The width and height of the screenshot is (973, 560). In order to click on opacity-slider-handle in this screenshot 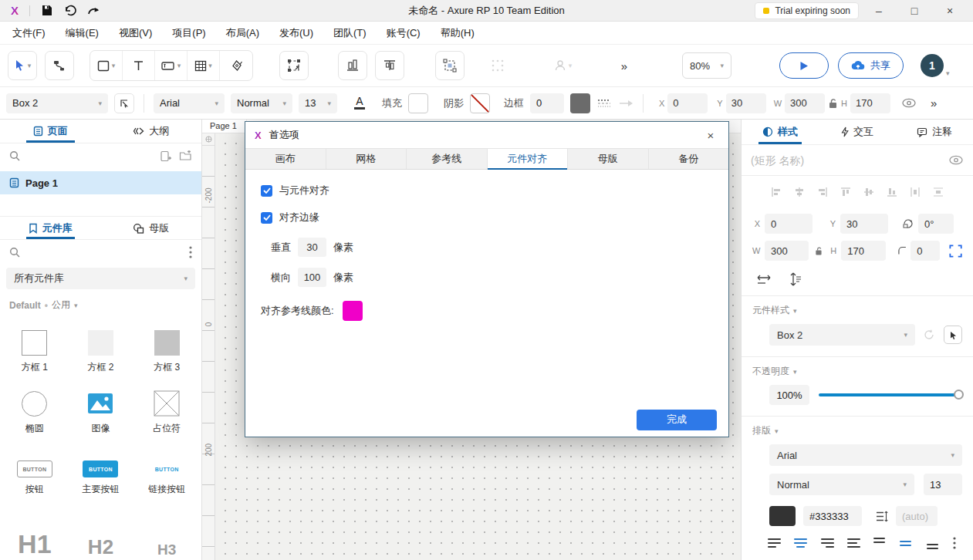, I will do `click(958, 395)`.